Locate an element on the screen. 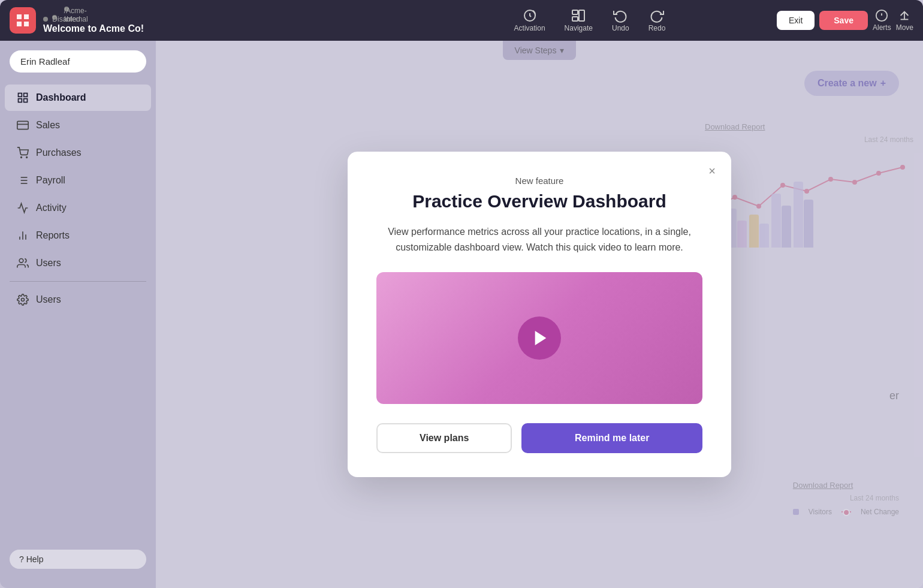 The width and height of the screenshot is (923, 588). sidebar-item-activity: Activity is located at coordinates (78, 208).